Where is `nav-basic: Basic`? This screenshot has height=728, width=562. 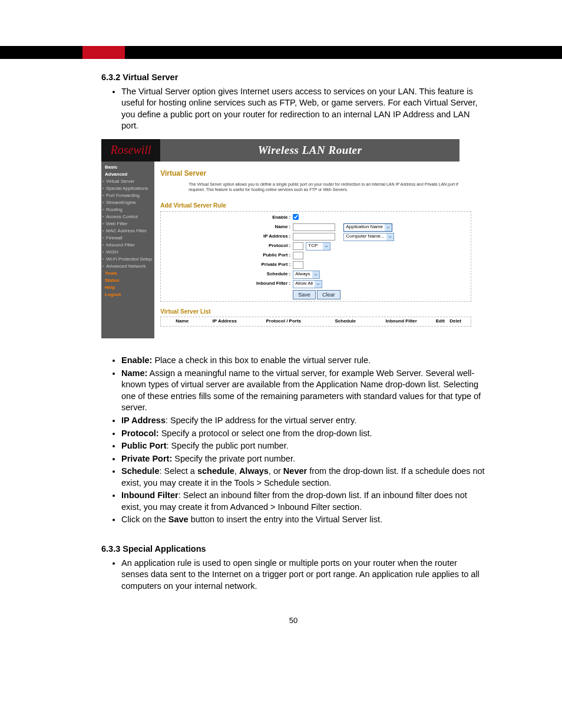 nav-basic: Basic is located at coordinates (128, 167).